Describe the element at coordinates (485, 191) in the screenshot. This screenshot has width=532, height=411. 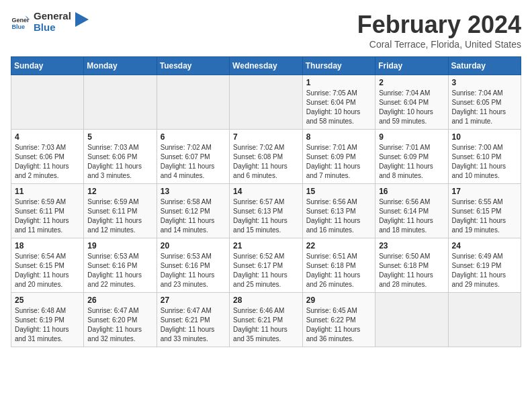
I see `day-number: 17` at that location.